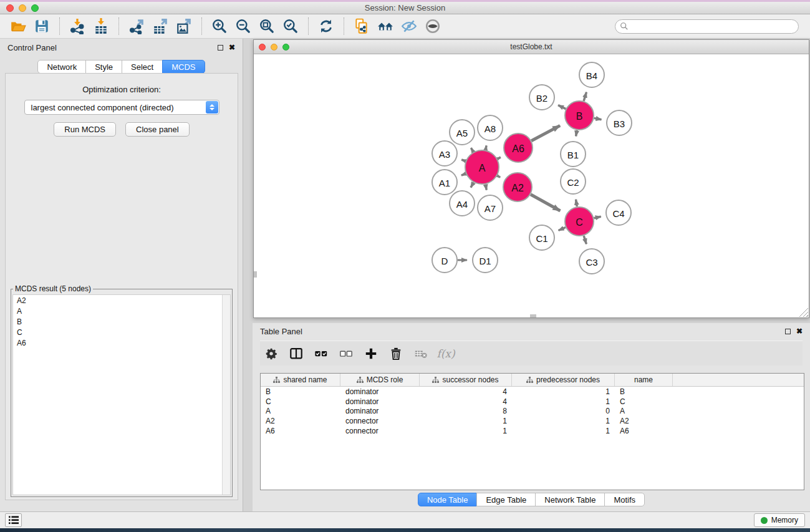 The height and width of the screenshot is (532, 810). I want to click on zoom-selected-button, so click(291, 26).